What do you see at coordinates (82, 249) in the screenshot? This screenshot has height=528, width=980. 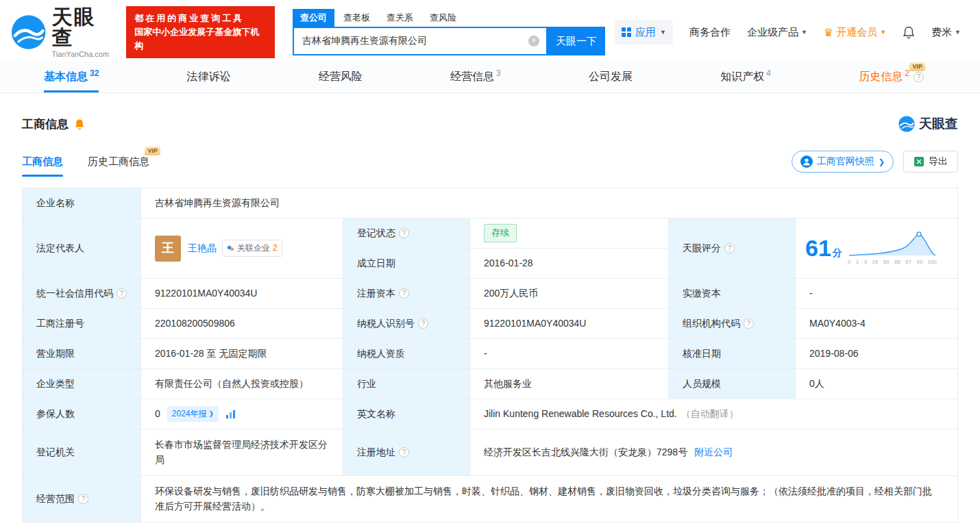 I see `legal-rep-label: 法定代表人` at bounding box center [82, 249].